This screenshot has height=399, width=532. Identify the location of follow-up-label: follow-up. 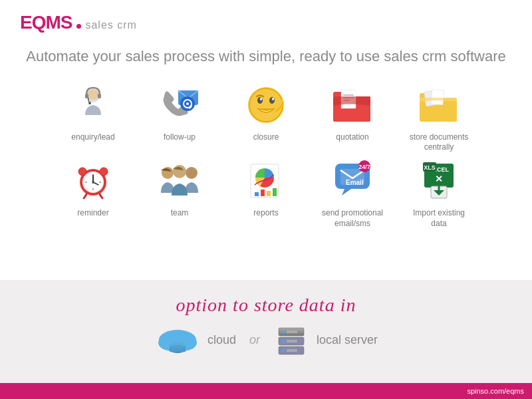
(180, 138).